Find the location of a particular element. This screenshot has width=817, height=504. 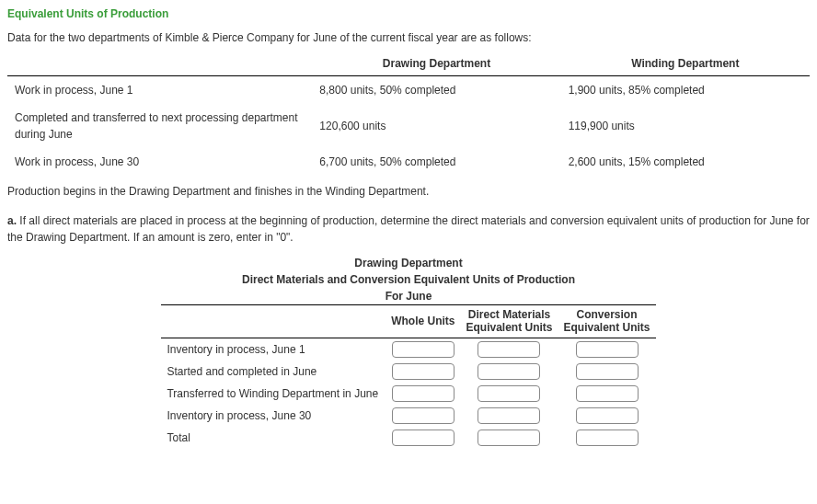

answer-row: Transferred to Winding Department in Jun… is located at coordinates (408, 394).